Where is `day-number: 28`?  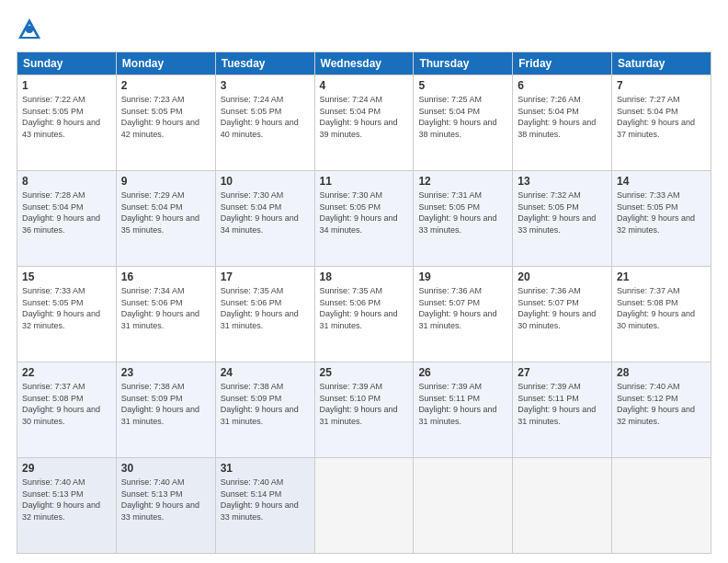
day-number: 28 is located at coordinates (662, 373).